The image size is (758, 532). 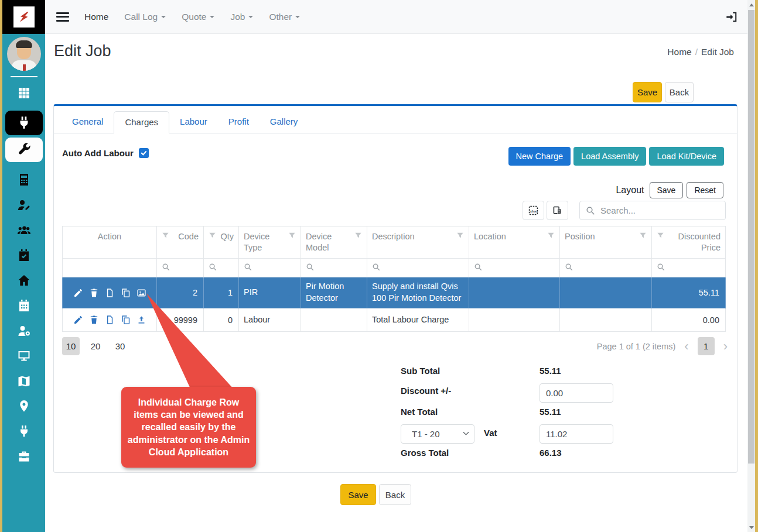 I want to click on column-header-code: Code, so click(x=180, y=242).